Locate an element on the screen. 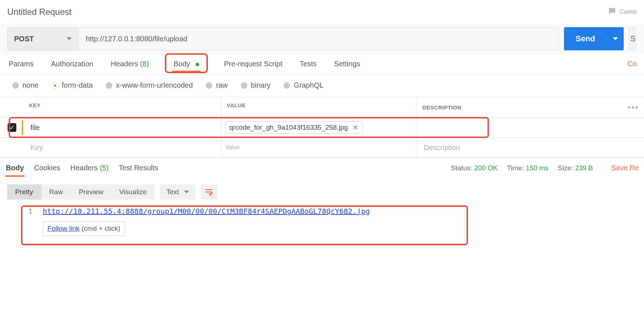 The image size is (644, 313). bodytype-urlencoded: x-www-form-urlencoded is located at coordinates (149, 85).